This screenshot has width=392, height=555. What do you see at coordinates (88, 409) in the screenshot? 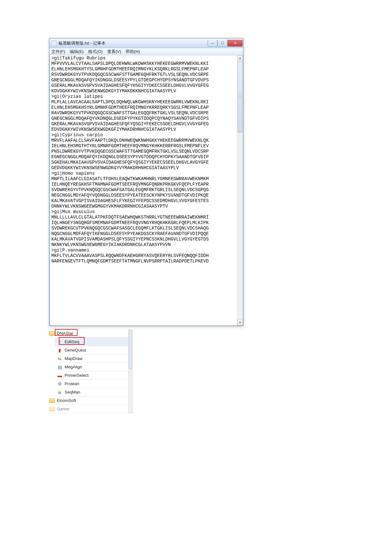
I see `folder-gamer: Gamer` at bounding box center [88, 409].